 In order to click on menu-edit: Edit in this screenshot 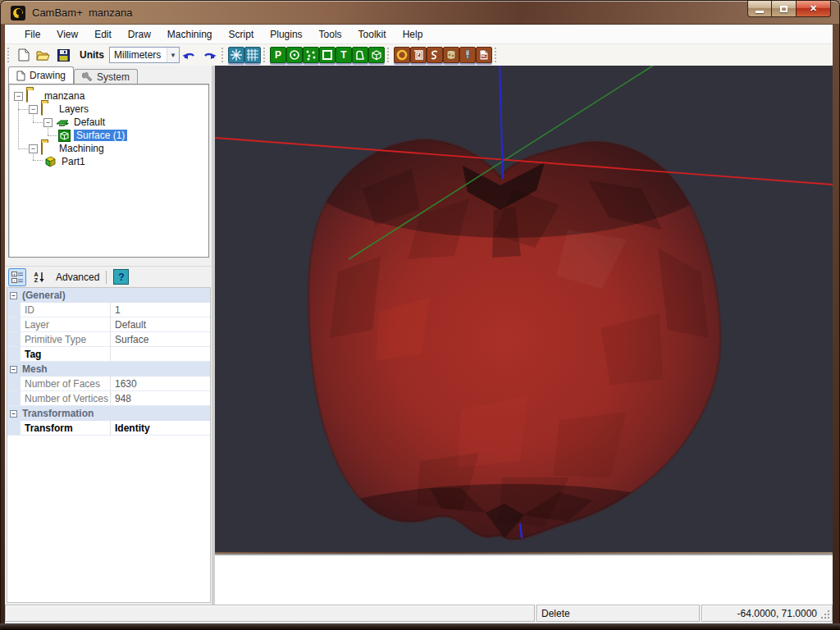, I will do `click(103, 34)`.